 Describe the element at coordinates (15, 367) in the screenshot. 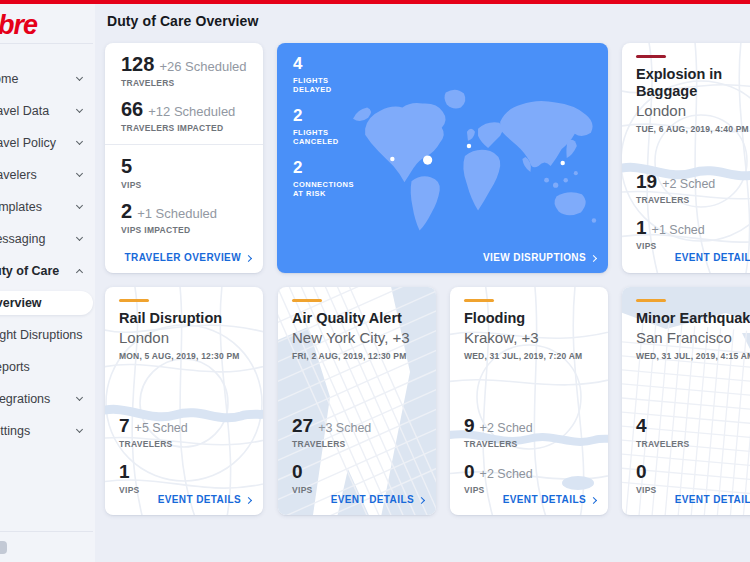

I see `sidebar-item-label: Reports` at that location.